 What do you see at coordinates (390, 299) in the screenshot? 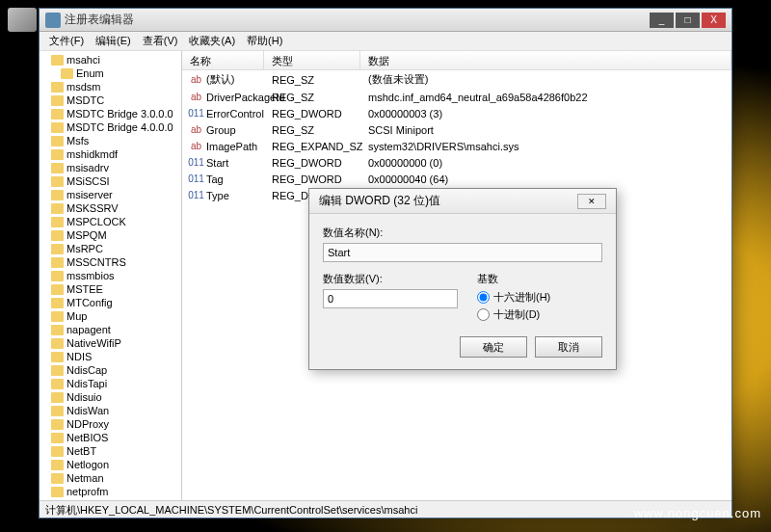
I see `value-data-input` at bounding box center [390, 299].